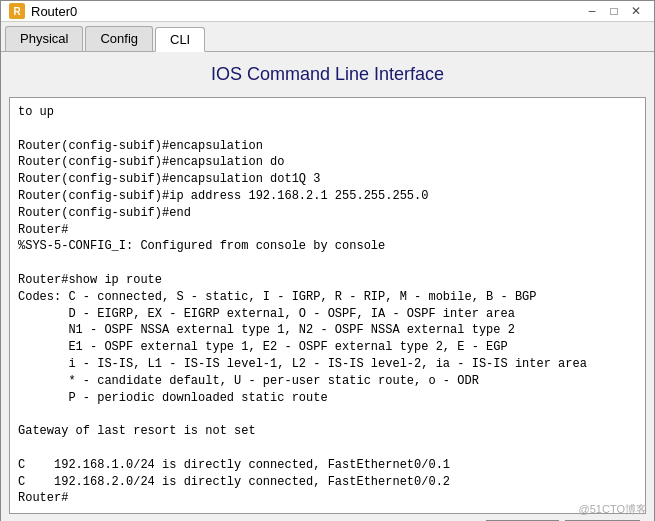  What do you see at coordinates (614, 11) in the screenshot?
I see `maximize-button: □` at bounding box center [614, 11].